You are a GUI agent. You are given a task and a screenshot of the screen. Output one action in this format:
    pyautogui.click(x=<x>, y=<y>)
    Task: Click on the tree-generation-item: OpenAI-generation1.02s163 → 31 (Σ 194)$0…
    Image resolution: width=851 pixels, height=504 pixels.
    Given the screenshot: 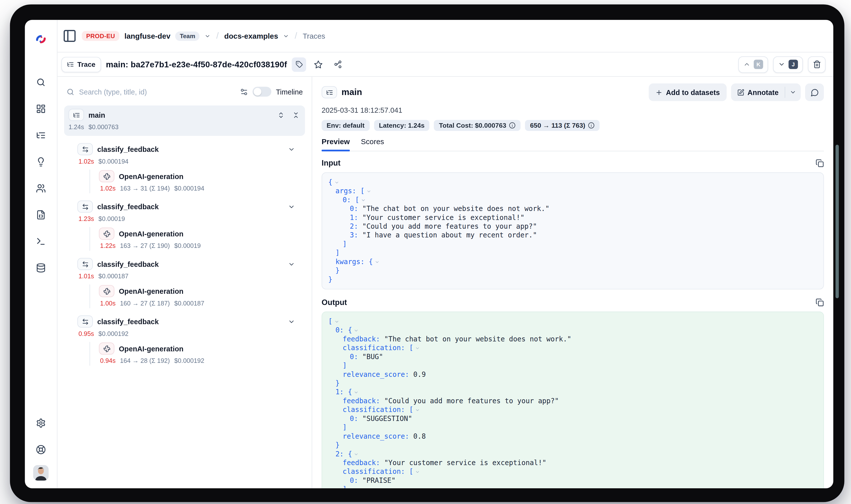 What is the action you would take?
    pyautogui.click(x=196, y=181)
    